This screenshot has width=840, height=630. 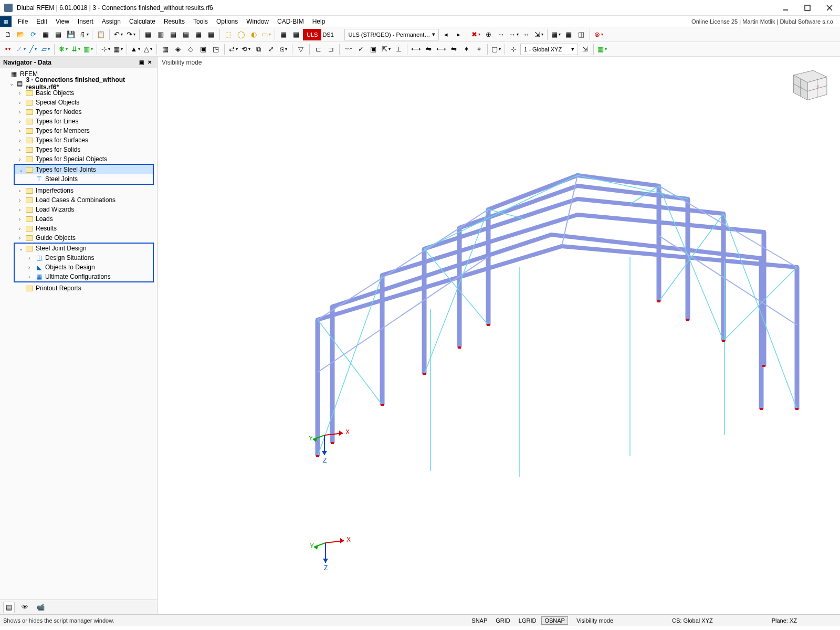 I want to click on tree-item: ›Load Wizards, so click(x=79, y=209).